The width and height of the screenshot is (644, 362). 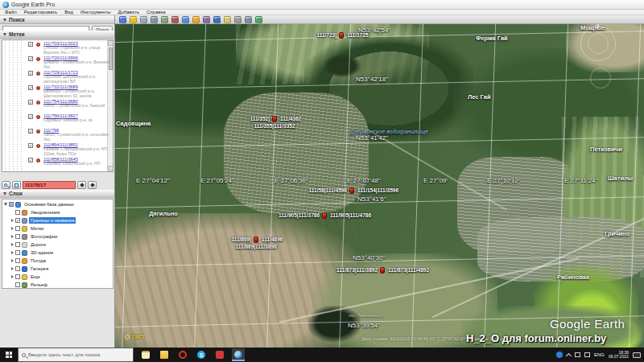 I want to click on volume-icon, so click(x=588, y=355).